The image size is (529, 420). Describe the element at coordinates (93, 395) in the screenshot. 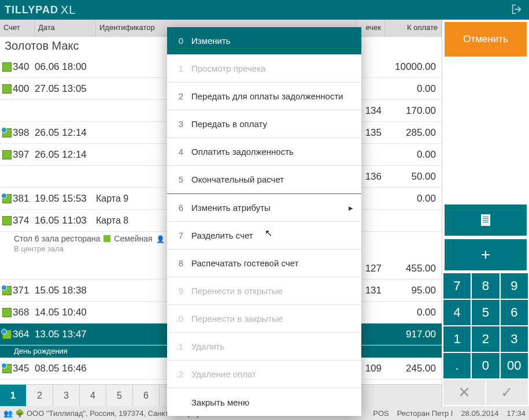

I see `page-button: 4` at that location.